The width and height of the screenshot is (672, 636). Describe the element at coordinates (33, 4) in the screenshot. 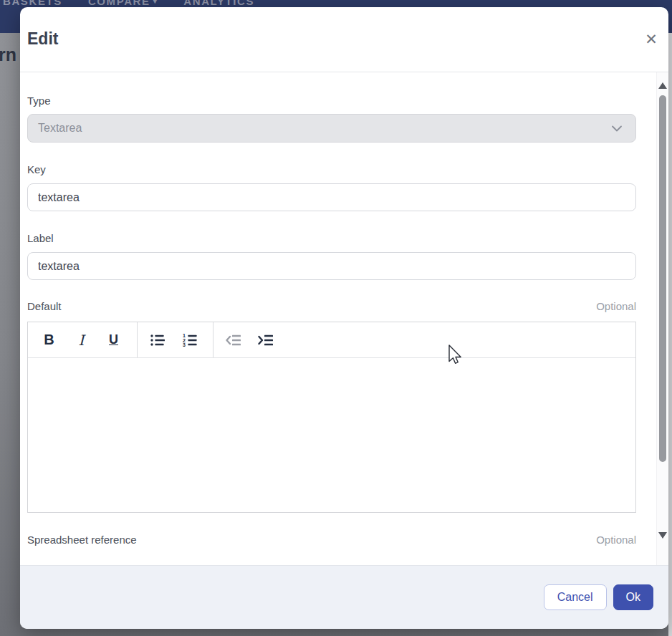

I see `nav-item-label: BASKETS` at that location.